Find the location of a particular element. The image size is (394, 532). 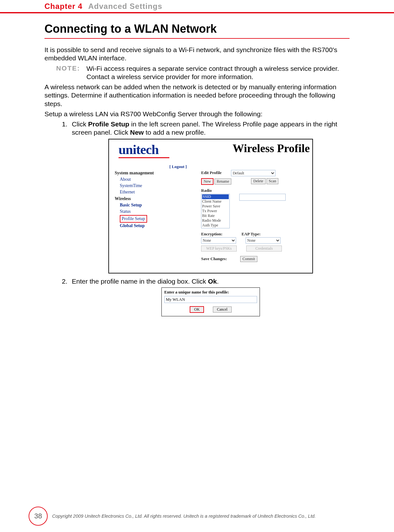

wep-keys-button: WEP keys/PSKs is located at coordinates (219, 248).